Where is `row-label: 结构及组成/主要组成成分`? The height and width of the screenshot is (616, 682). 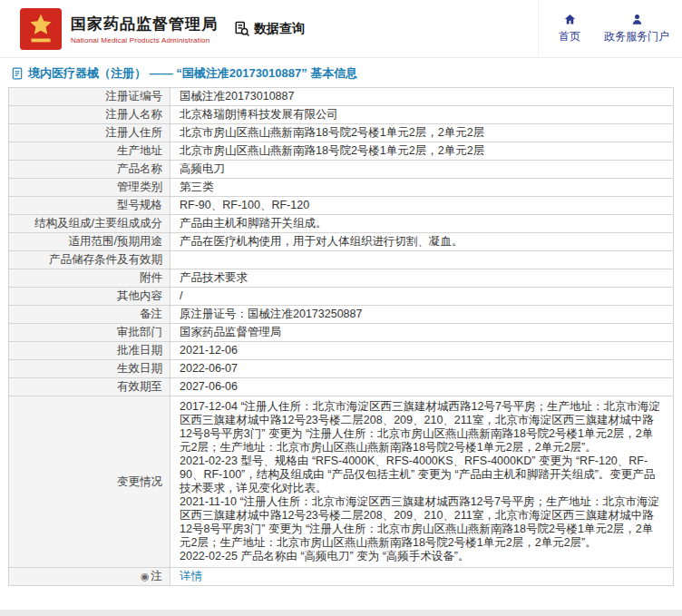 row-label: 结构及组成/主要组成成分 is located at coordinates (90, 224).